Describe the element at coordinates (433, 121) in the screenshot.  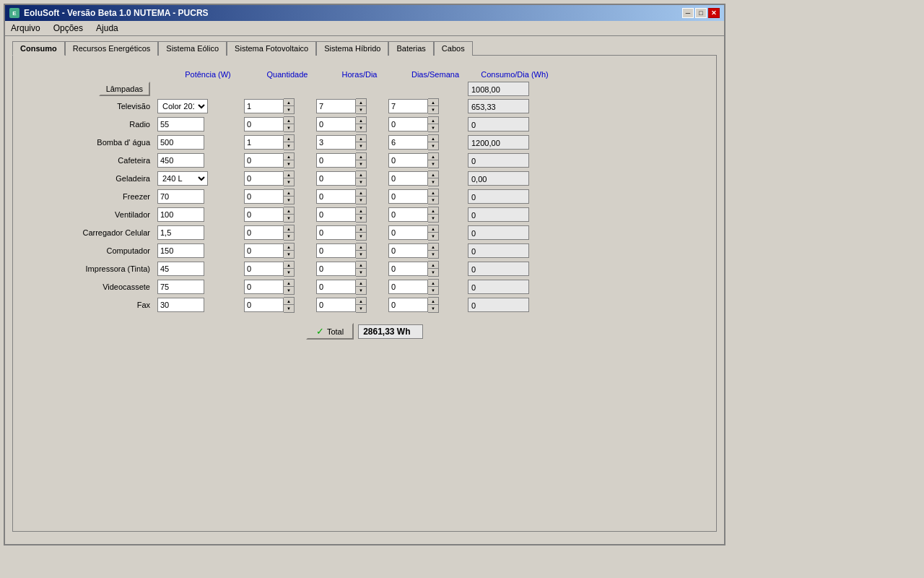
I see `radio-dias-up: ▲` at that location.